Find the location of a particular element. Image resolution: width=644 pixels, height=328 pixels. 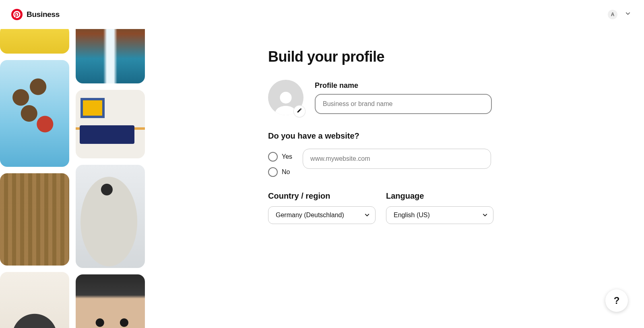

website-radio-group: Yes No is located at coordinates (280, 163).